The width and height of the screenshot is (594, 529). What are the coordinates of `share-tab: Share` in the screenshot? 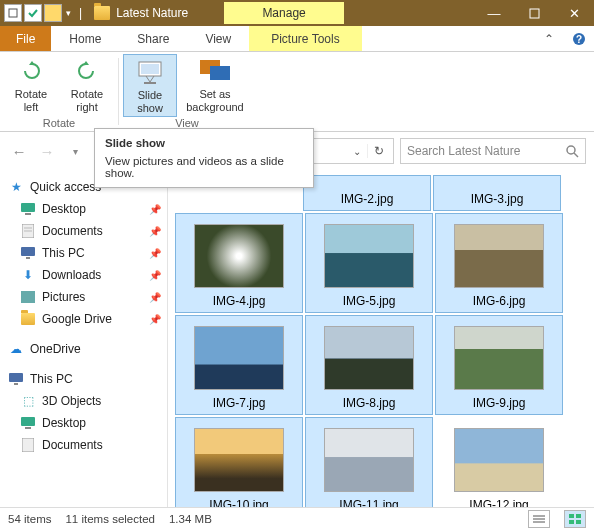 It's located at (153, 38).